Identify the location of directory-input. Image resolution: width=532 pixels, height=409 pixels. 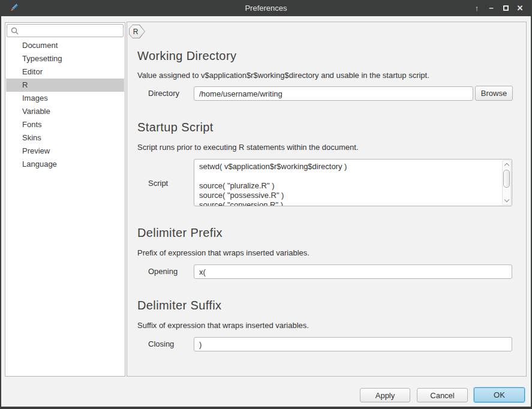
(333, 94).